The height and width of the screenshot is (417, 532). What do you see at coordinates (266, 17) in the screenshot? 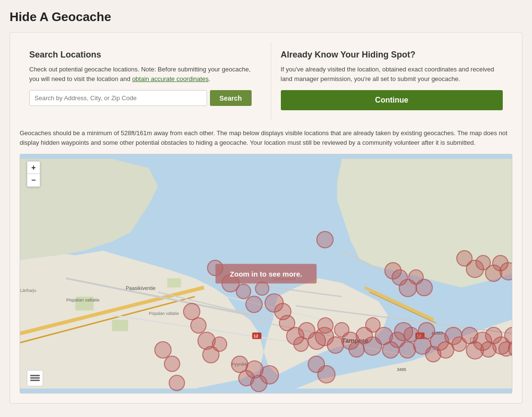
I see `page-title: Hide A Geocache` at bounding box center [266, 17].